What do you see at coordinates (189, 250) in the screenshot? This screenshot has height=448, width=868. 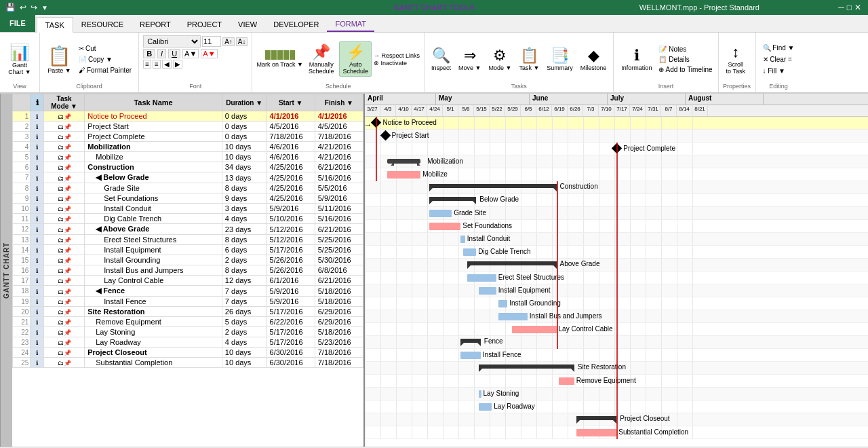 I see `table-row: 14 ℹ 🗂📌 Install Equipment 6 days 5/17/20…` at bounding box center [189, 250].